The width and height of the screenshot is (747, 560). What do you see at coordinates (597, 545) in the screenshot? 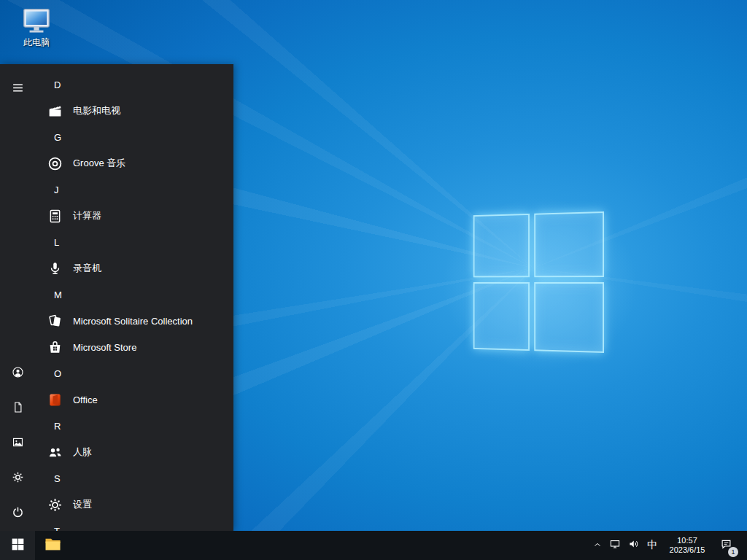
I see `chevron-up-icon` at bounding box center [597, 545].